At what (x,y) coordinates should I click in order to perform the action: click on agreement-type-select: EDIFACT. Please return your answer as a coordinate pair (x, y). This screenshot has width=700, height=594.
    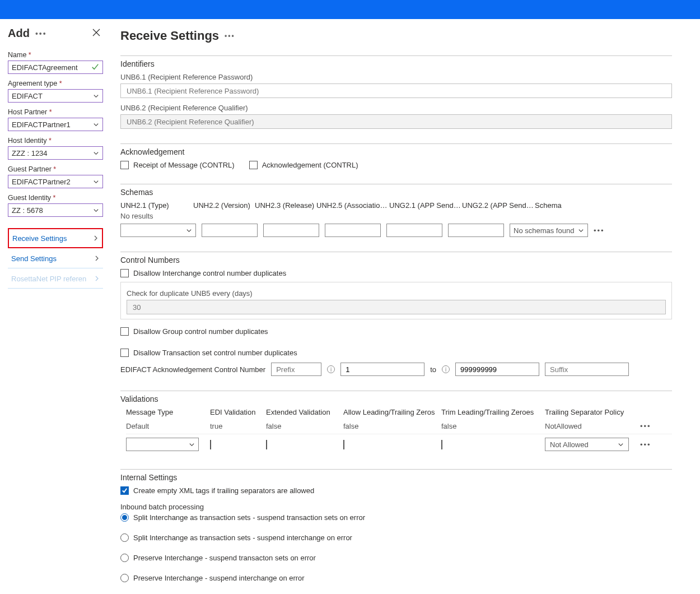
    Looking at the image, I should click on (55, 96).